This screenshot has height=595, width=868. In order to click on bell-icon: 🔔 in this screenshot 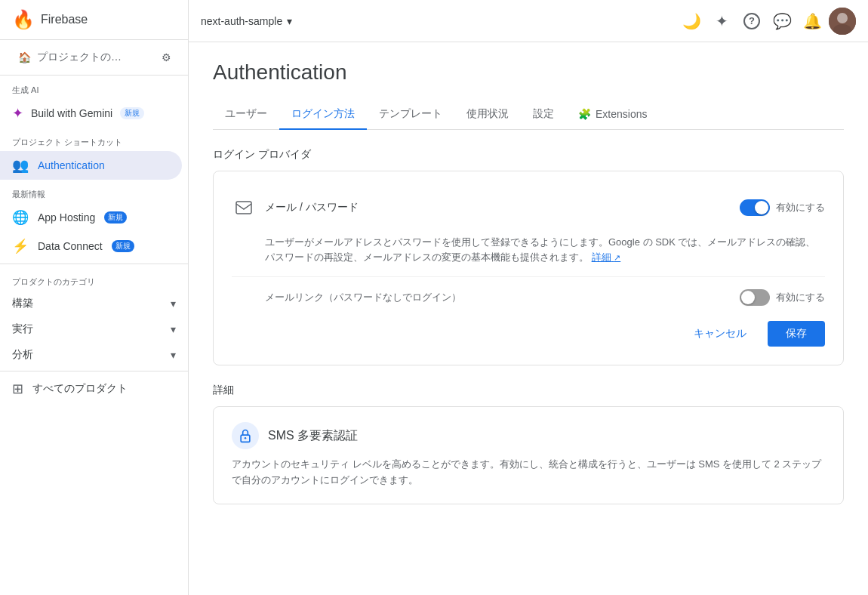, I will do `click(812, 21)`.